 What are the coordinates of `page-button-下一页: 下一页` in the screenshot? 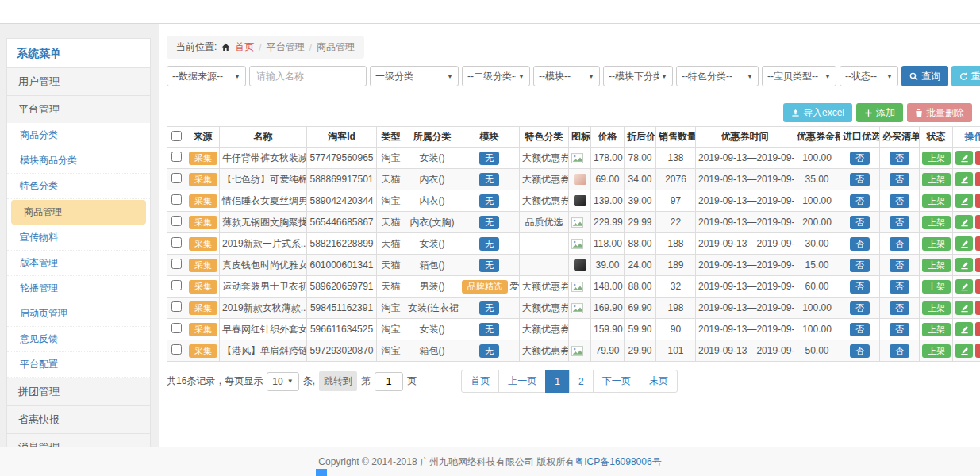 It's located at (617, 381).